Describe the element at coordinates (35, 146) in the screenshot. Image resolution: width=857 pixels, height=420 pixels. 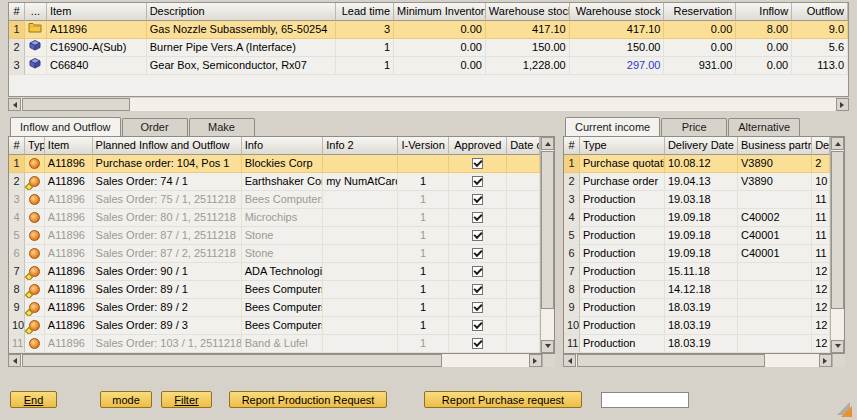
I see `inflow-outflow-column-header: Typ` at that location.